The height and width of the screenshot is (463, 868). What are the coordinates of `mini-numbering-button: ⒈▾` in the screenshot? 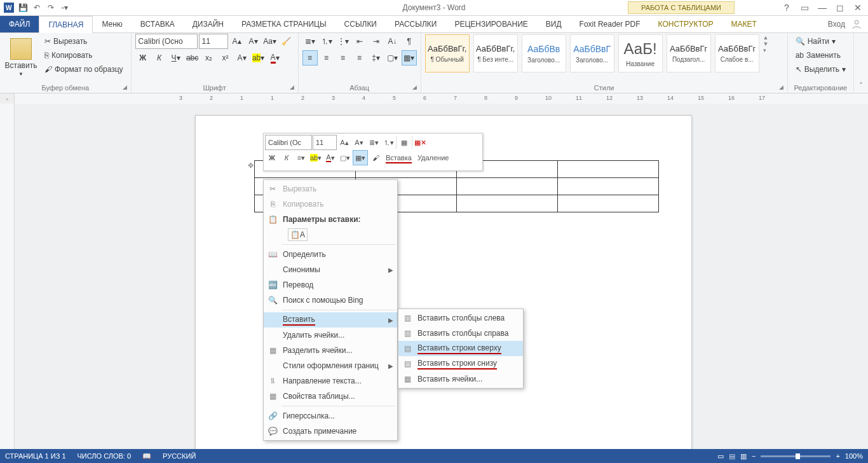 It's located at (388, 142).